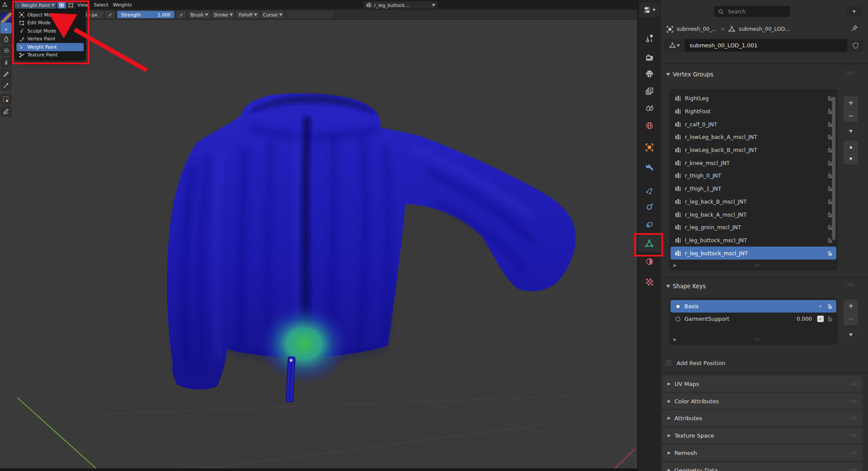  I want to click on menu-view: View, so click(83, 5).